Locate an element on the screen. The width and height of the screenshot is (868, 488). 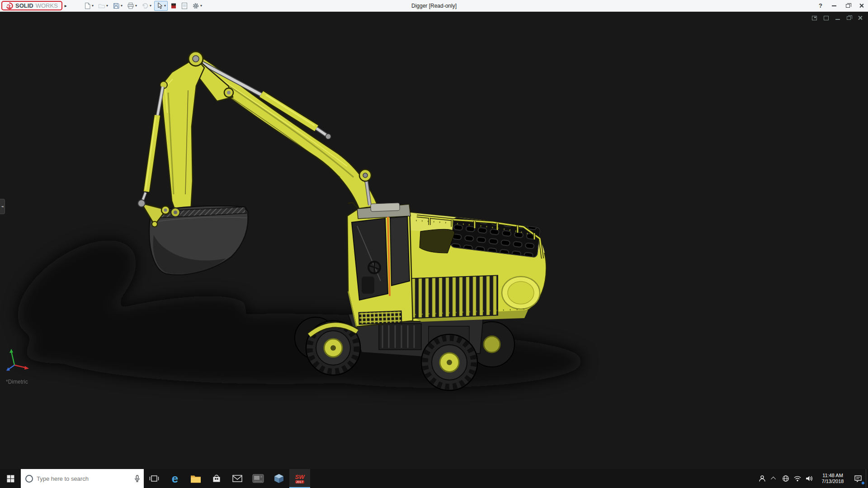
select-tool-button: ▾ is located at coordinates (161, 6).